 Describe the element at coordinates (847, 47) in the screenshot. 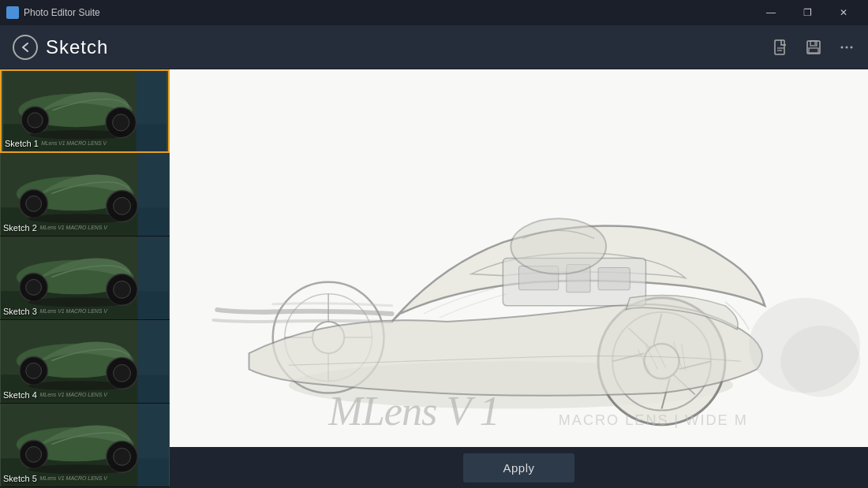

I see `more-options-button` at that location.